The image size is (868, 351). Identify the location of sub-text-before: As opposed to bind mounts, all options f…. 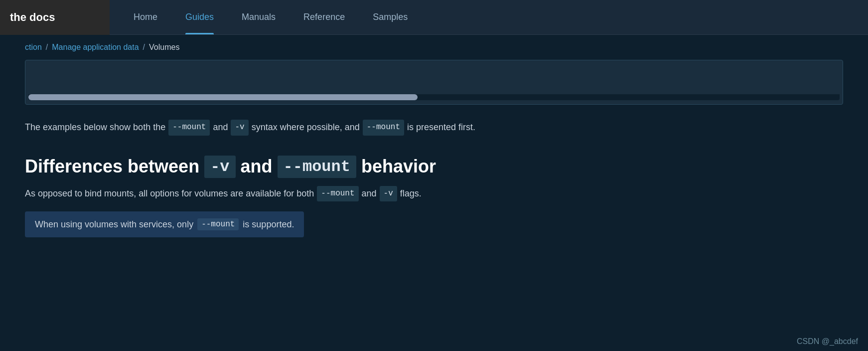
(169, 193).